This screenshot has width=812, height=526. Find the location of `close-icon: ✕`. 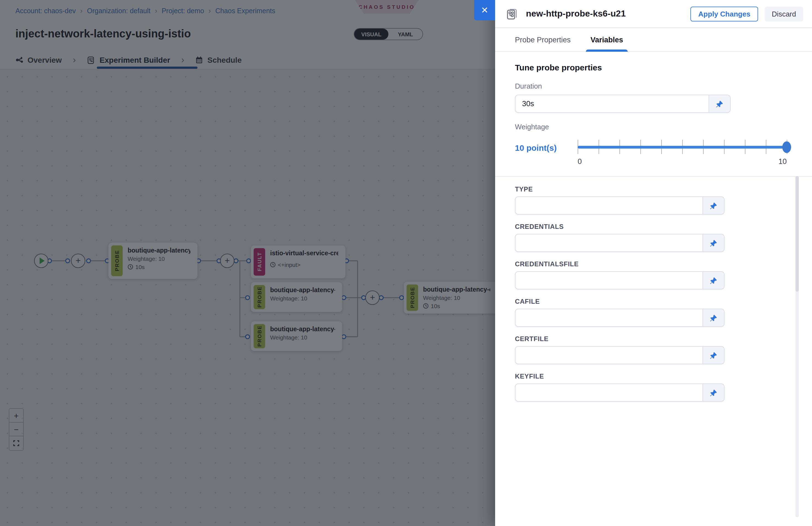

close-icon: ✕ is located at coordinates (485, 10).